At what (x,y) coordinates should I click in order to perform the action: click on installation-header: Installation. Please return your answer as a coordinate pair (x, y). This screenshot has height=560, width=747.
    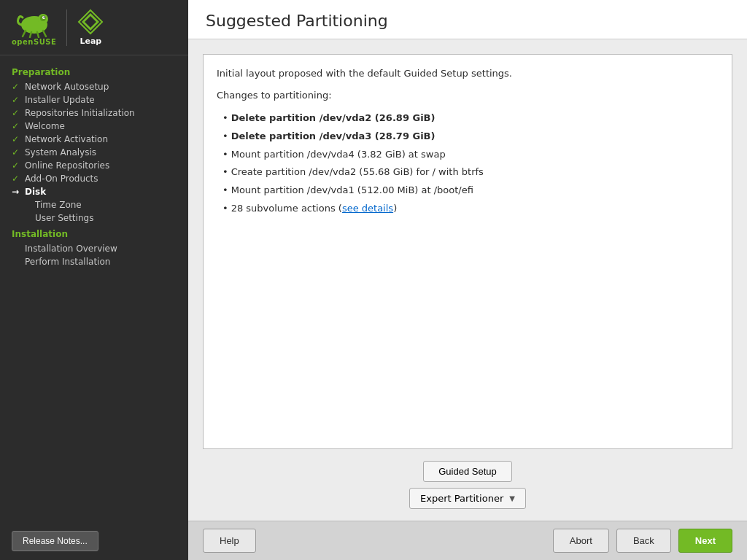
    Looking at the image, I should click on (94, 233).